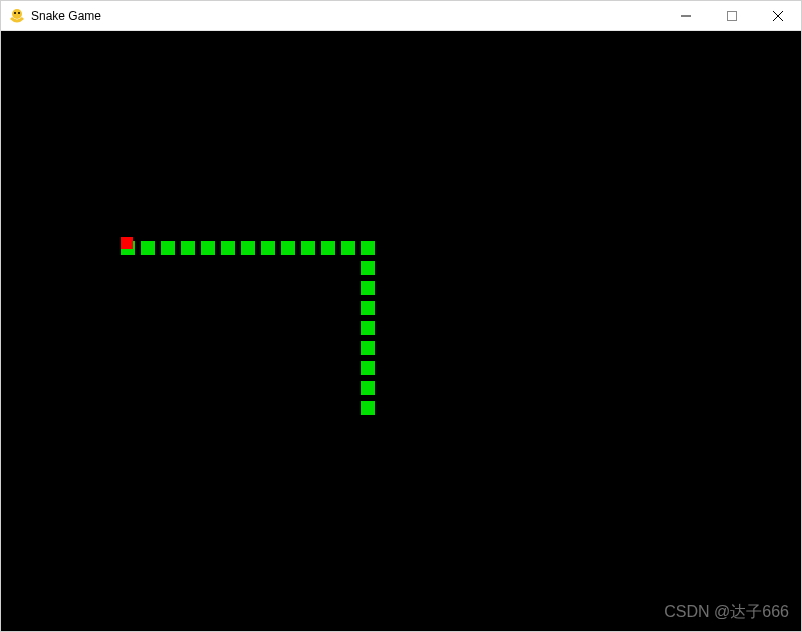 Image resolution: width=802 pixels, height=632 pixels. I want to click on app-icon, so click(17, 16).